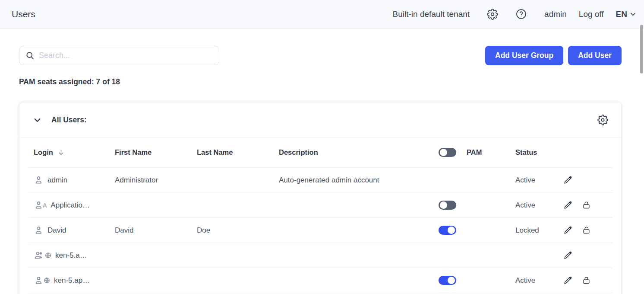 This screenshot has height=294, width=644. What do you see at coordinates (320, 180) in the screenshot?
I see `table-row: admin Administrator Auto-generated admin…` at bounding box center [320, 180].